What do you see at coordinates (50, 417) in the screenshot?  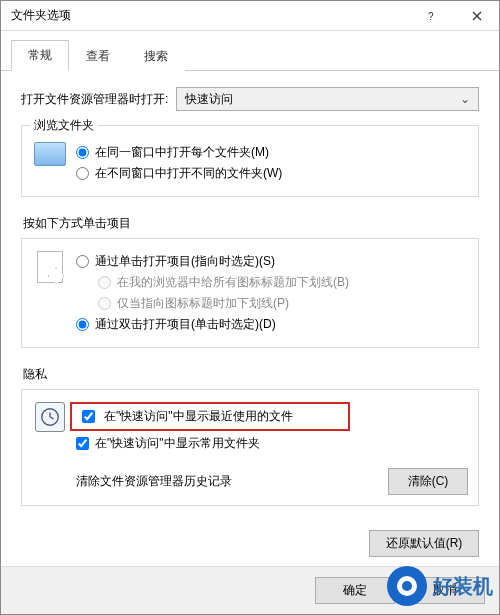 I see `history-icon` at bounding box center [50, 417].